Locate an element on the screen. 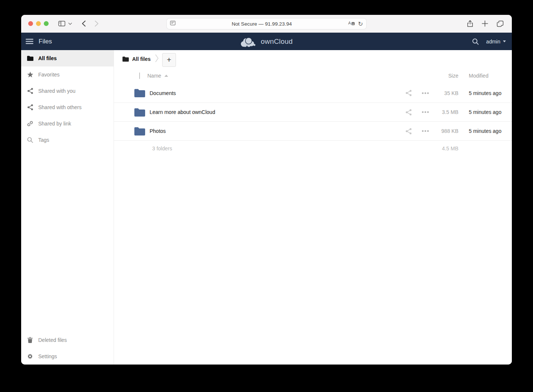 The height and width of the screenshot is (392, 533). breadcrumb-label: All files is located at coordinates (141, 59).